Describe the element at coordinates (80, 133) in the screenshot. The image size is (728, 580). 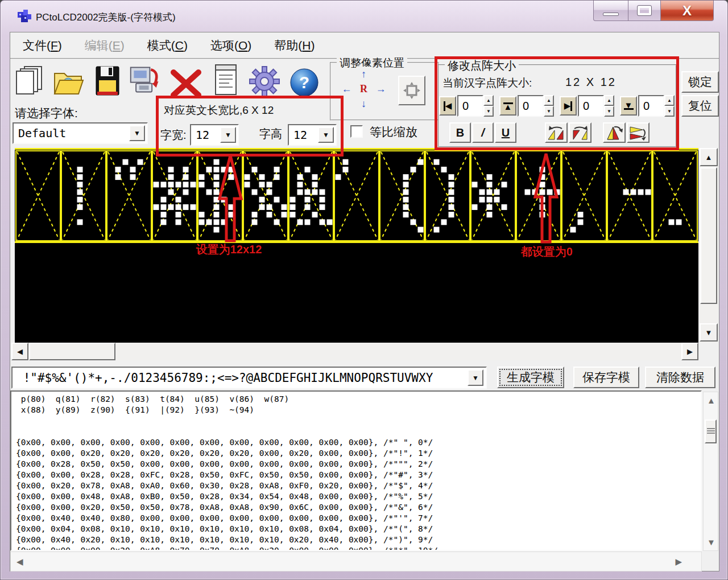
I see `font-select-combobox: Default ▼` at that location.